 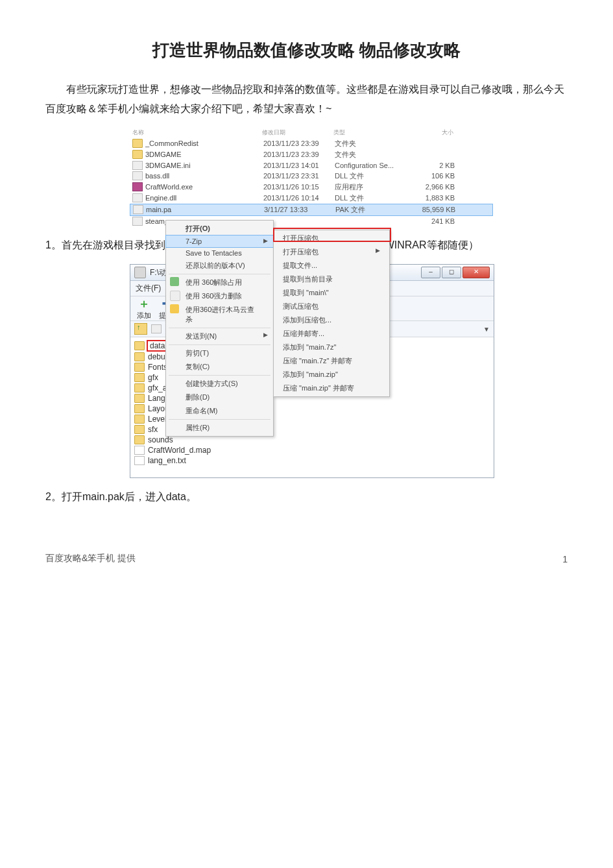 What do you see at coordinates (331, 388) in the screenshot?
I see `submenu-item: 压缩 "main.zip" 并邮寄` at bounding box center [331, 388].